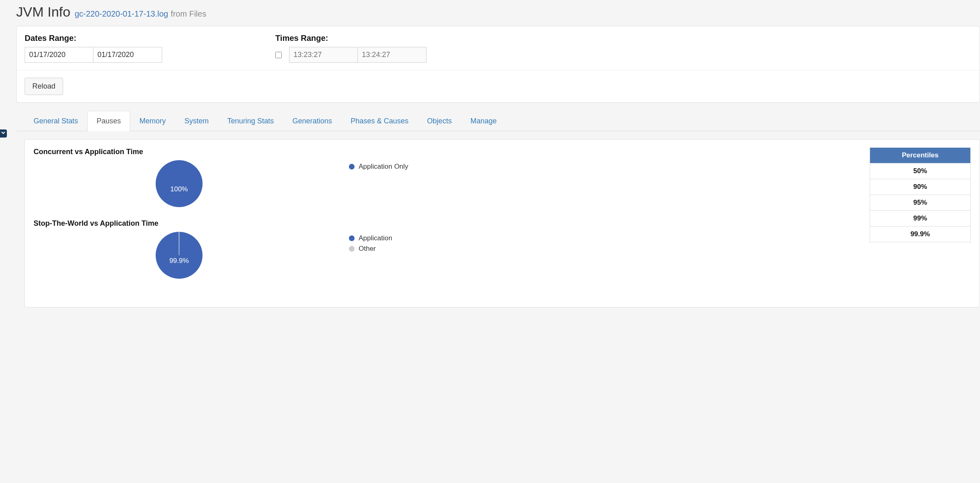  What do you see at coordinates (484, 121) in the screenshot?
I see `tab-manage: Manage` at bounding box center [484, 121].